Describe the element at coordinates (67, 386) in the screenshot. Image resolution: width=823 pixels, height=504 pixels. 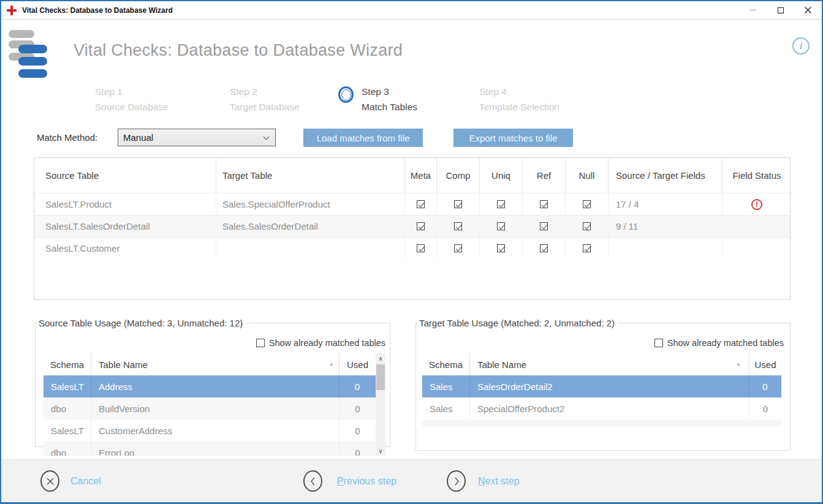
I see `schema-cell: SalesLT` at that location.